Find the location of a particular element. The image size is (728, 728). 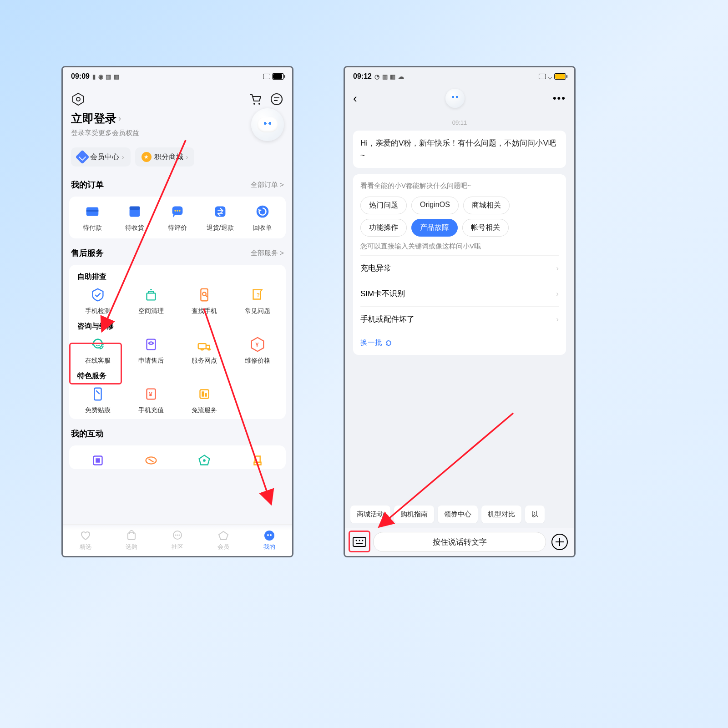

tab-mine: 我的 is located at coordinates (269, 541).